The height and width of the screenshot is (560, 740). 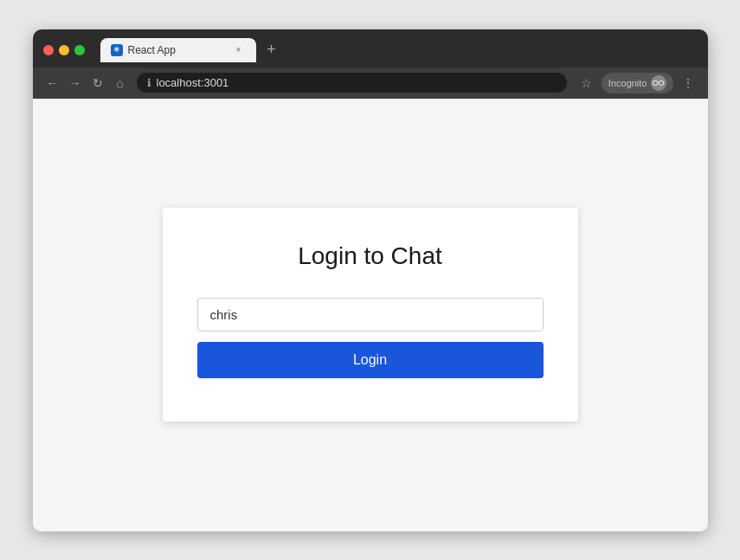 What do you see at coordinates (80, 50) in the screenshot?
I see `maximize-button` at bounding box center [80, 50].